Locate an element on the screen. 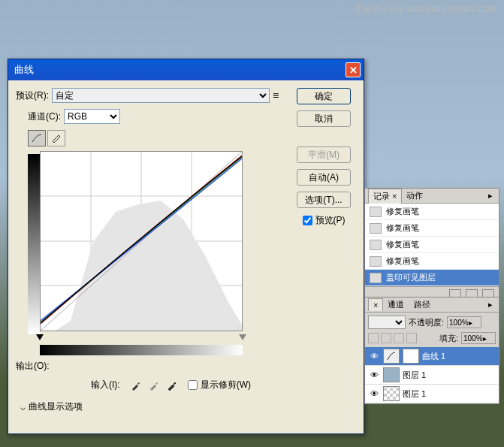  tab-channels: 通道 is located at coordinates (397, 305).